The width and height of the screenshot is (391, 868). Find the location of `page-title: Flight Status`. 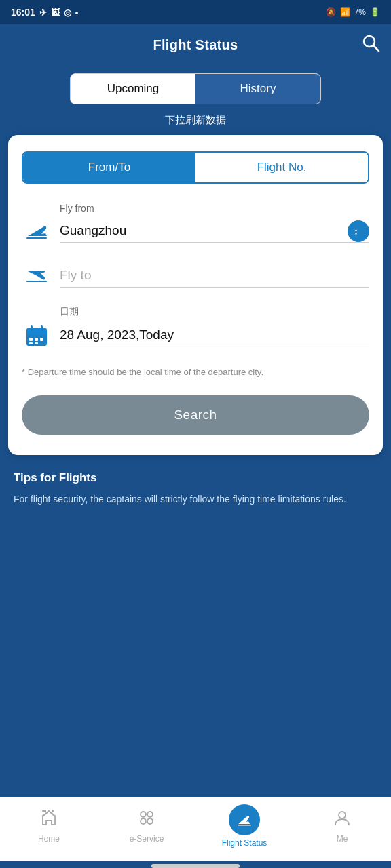

page-title: Flight Status is located at coordinates (196, 45).